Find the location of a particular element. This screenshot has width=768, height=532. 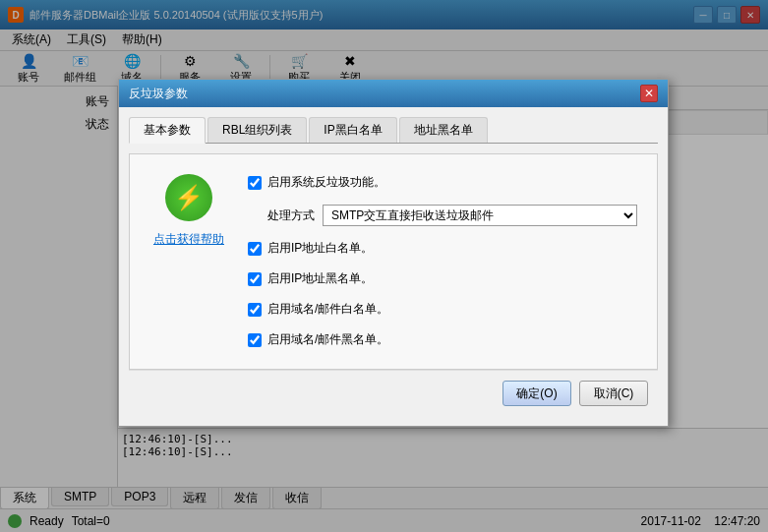

dialog-tab-basic: 基本参数 is located at coordinates (167, 130).